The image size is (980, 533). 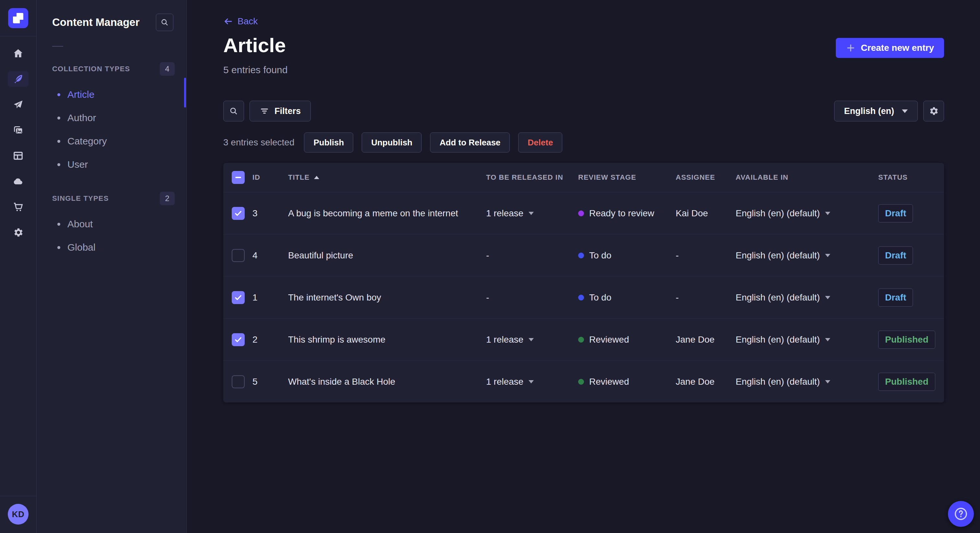 I want to click on table-row: 1 The internet's Own boy - To do - Engli…, so click(x=584, y=297).